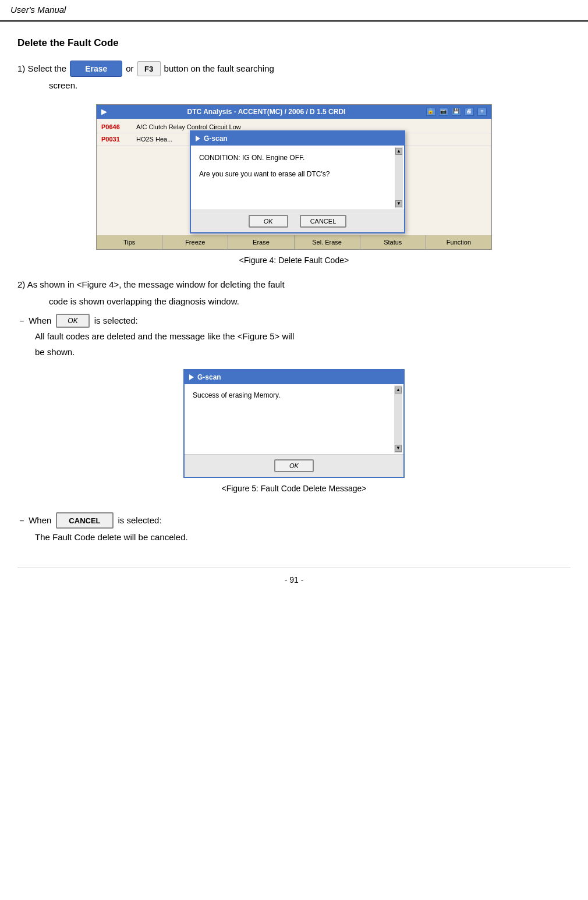 The width and height of the screenshot is (588, 900). What do you see at coordinates (398, 448) in the screenshot?
I see `scroll2-down-icon: ▼` at bounding box center [398, 448].